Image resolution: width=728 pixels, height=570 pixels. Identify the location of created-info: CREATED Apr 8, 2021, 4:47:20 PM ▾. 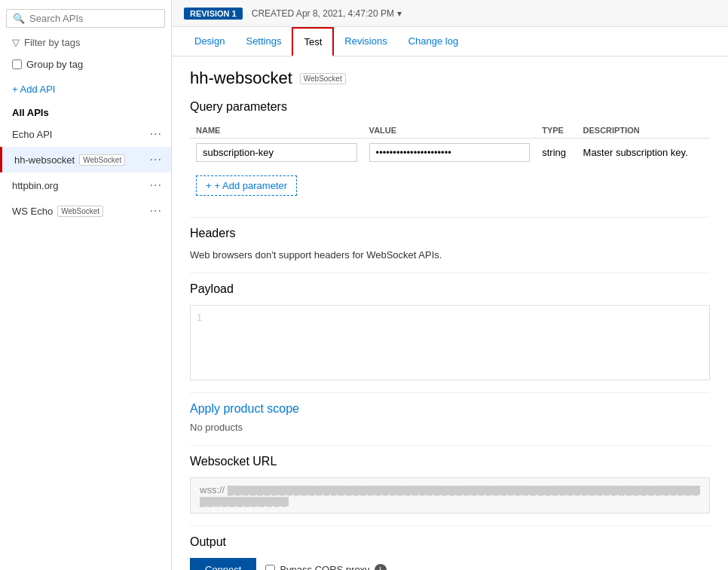
(327, 14).